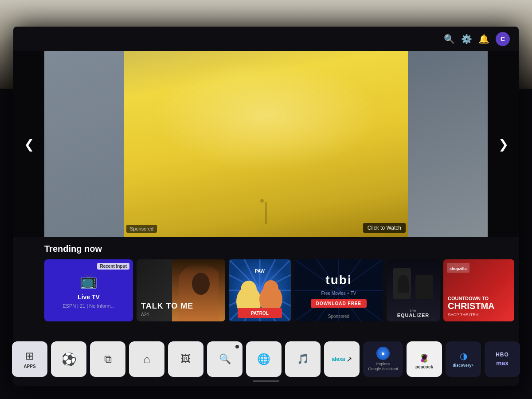  What do you see at coordinates (384, 228) in the screenshot?
I see `click-to-watch-button: Click to Watch` at bounding box center [384, 228].